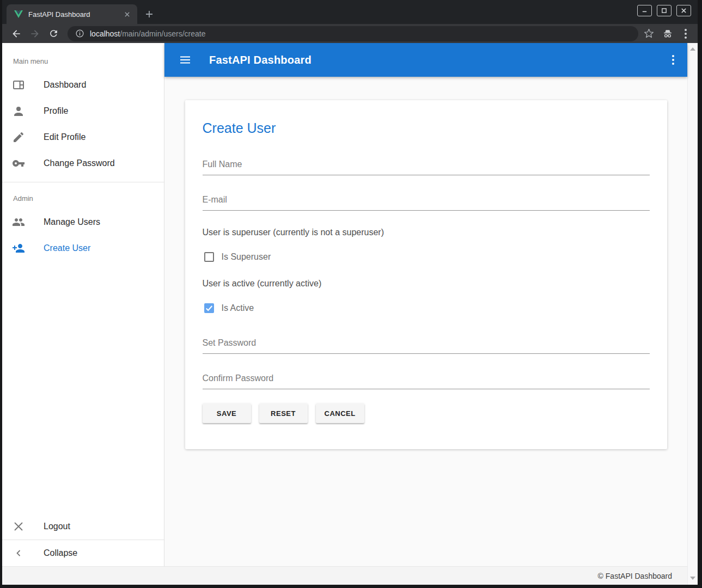 This screenshot has width=702, height=588. Describe the element at coordinates (426, 381) in the screenshot. I see `confirm-password-input` at that location.